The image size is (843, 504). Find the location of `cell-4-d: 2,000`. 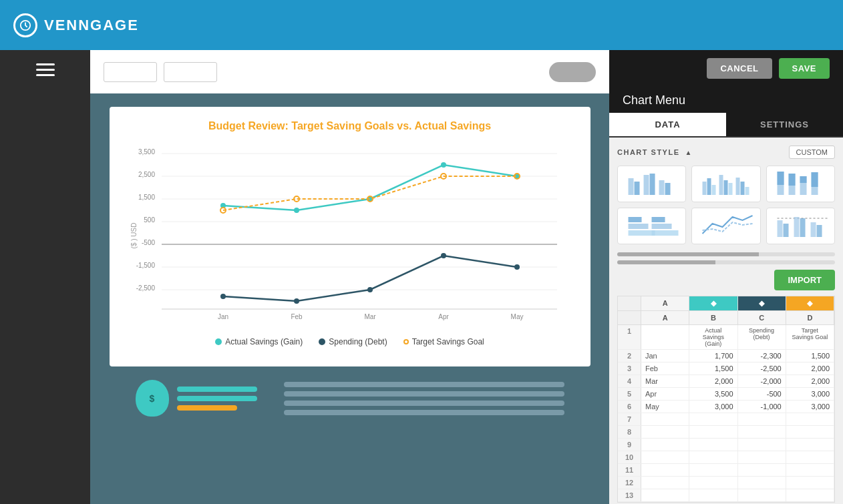

cell-4-d: 2,000 is located at coordinates (810, 381).